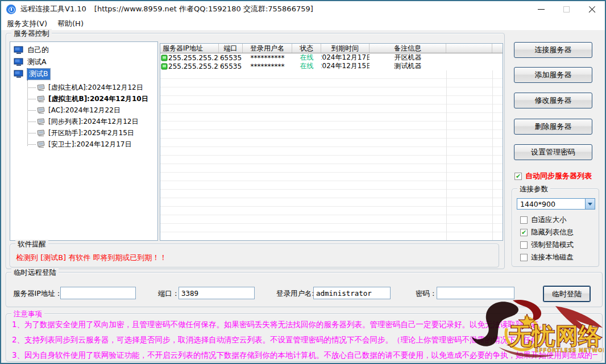 This screenshot has height=364, width=606. Describe the element at coordinates (426, 294) in the screenshot. I see `temp-password-label: 密码：` at that location.